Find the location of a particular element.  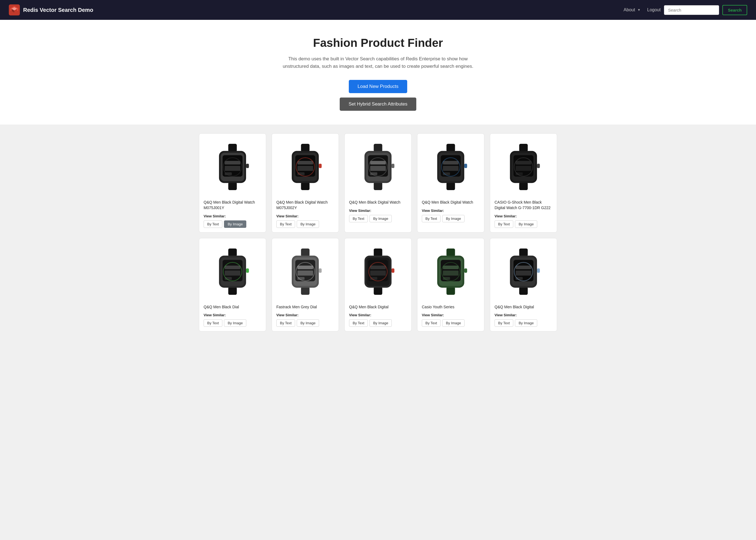

product-card: CASIO G-Shock Men Black Digital Watch G-… is located at coordinates (523, 183).